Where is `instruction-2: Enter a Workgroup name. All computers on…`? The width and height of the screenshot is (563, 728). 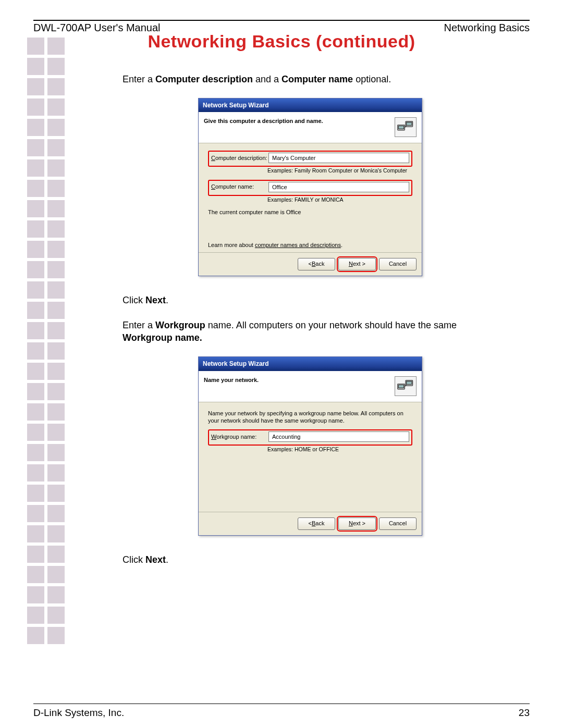
instruction-2: Enter a Workgroup name. All computers on… is located at coordinates (310, 331).